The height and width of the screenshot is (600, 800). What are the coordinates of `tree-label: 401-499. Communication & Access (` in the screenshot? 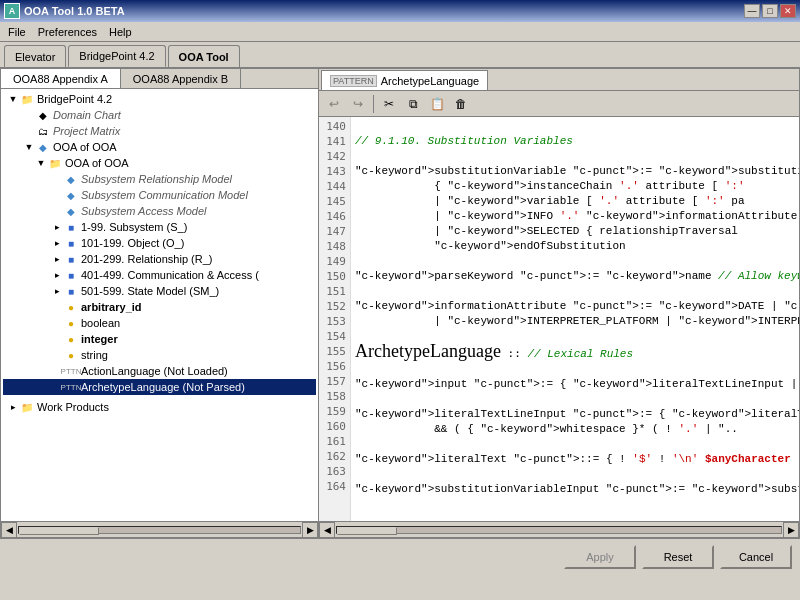 It's located at (170, 275).